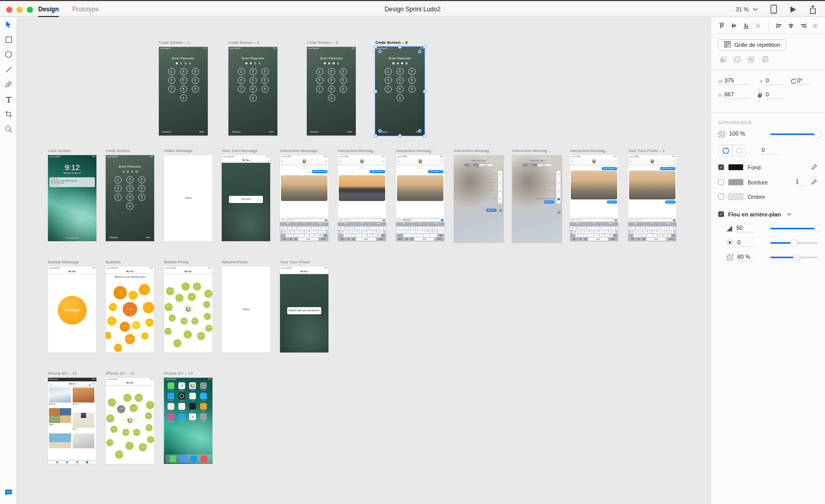 The width and height of the screenshot is (825, 504). I want to click on zoom-level-dropdown: 31 %, so click(747, 9).